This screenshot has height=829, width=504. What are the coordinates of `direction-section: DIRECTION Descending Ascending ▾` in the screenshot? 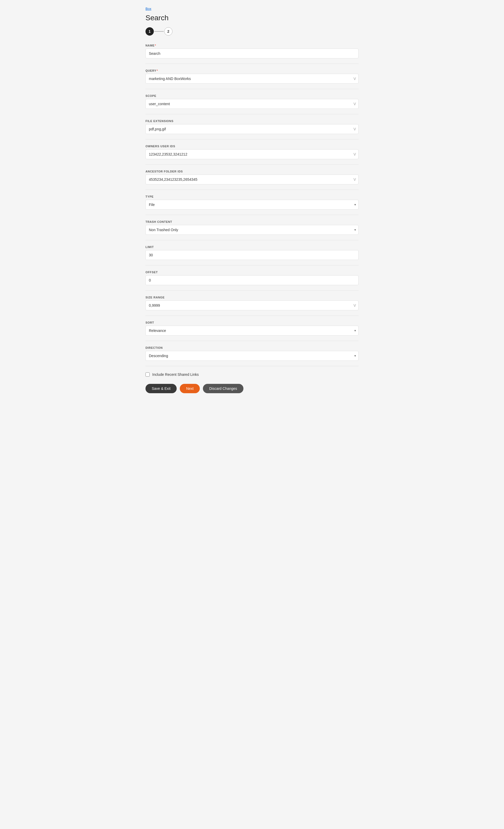 It's located at (252, 353).